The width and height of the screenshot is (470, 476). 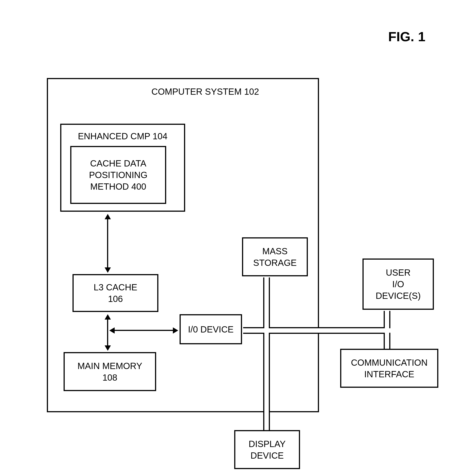 I want to click on cache-data-line2: POSITIONING, so click(x=118, y=175).